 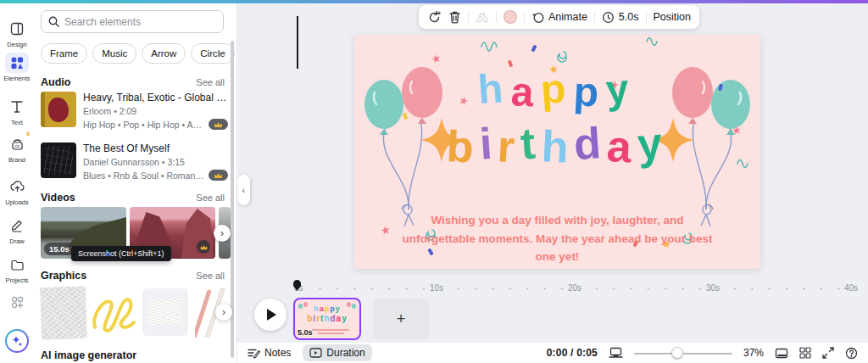 What do you see at coordinates (17, 146) in the screenshot?
I see `svg-text: co` at bounding box center [17, 146].